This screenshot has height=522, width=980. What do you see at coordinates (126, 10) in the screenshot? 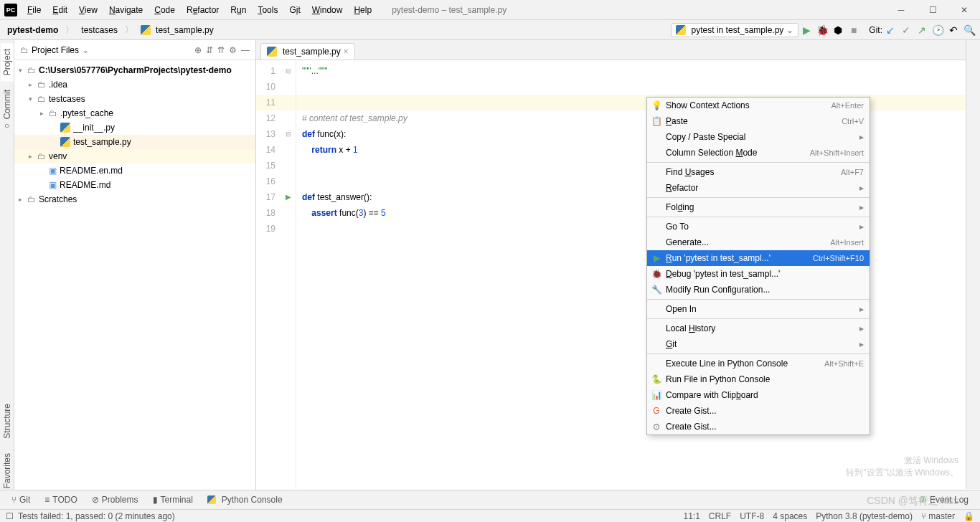
I see `menu-navigate: Navigate` at bounding box center [126, 10].